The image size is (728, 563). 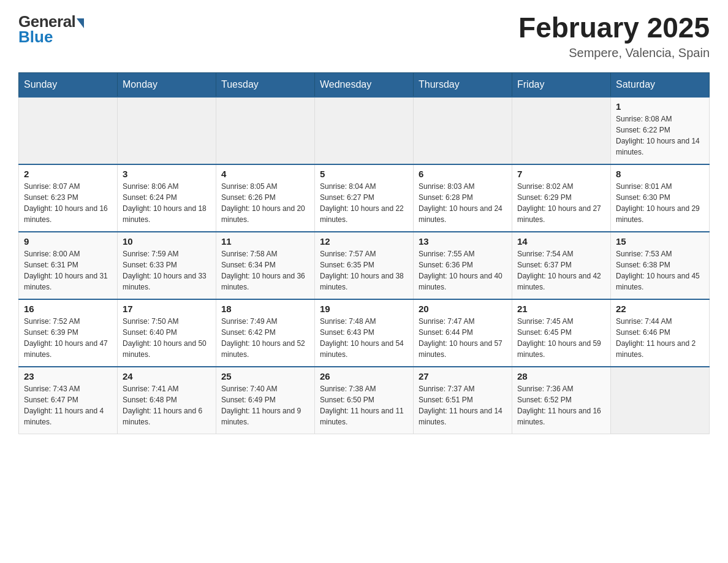 I want to click on day-number: 22, so click(x=660, y=309).